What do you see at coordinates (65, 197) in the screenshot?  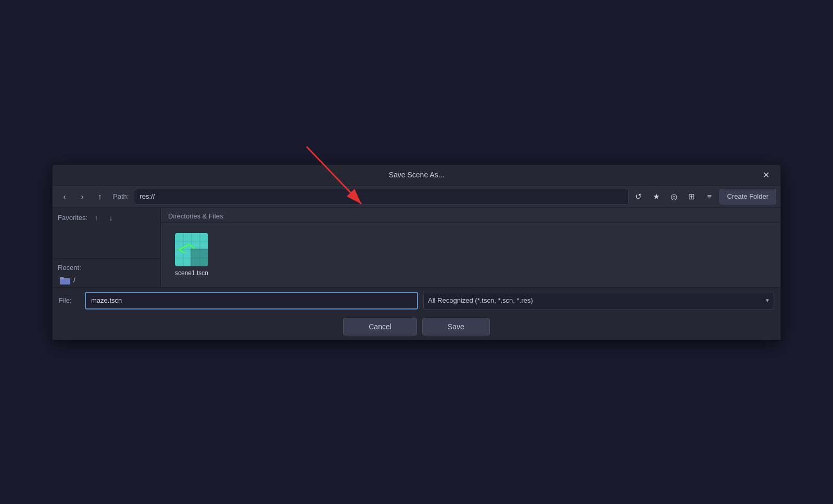 I see `back-button: ‹` at bounding box center [65, 197].